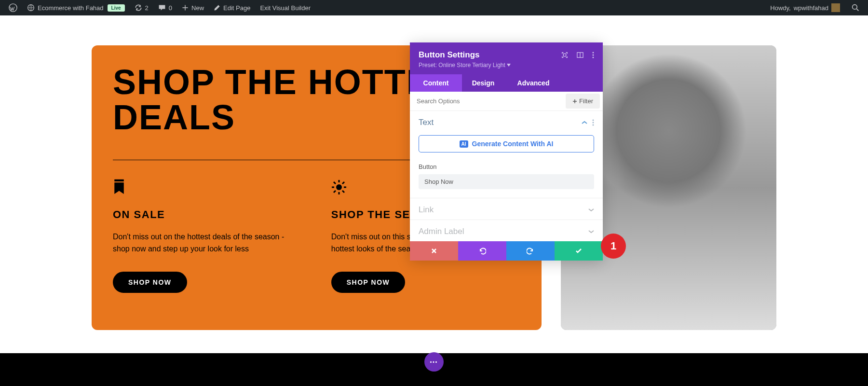 This screenshot has width=868, height=386. What do you see at coordinates (76, 8) in the screenshot?
I see `site-link: Ecommerce with Fahad Live` at bounding box center [76, 8].